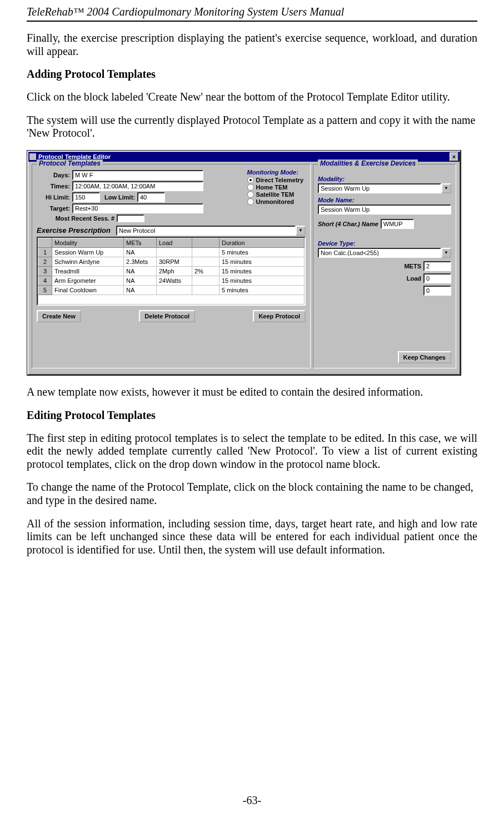  Describe the element at coordinates (385, 200) in the screenshot. I see `mode-name-label: Mode Name:` at that location.